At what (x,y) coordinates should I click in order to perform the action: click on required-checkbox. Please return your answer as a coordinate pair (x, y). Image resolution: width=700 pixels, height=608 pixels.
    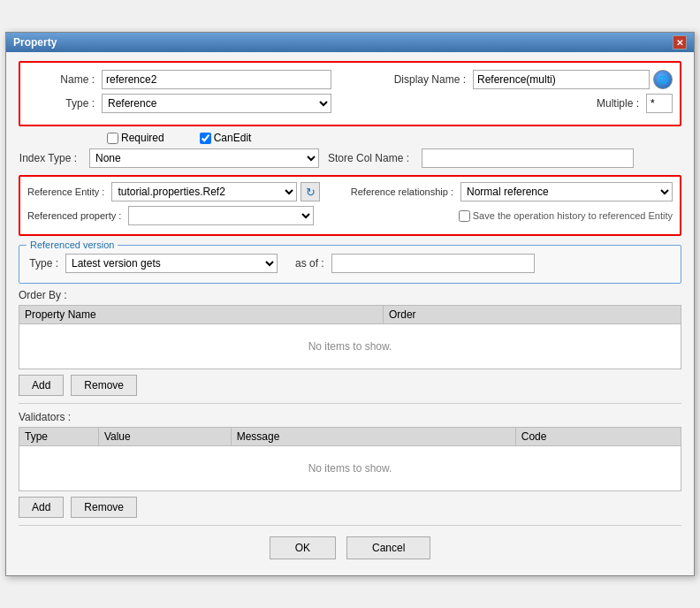
    Looking at the image, I should click on (113, 138).